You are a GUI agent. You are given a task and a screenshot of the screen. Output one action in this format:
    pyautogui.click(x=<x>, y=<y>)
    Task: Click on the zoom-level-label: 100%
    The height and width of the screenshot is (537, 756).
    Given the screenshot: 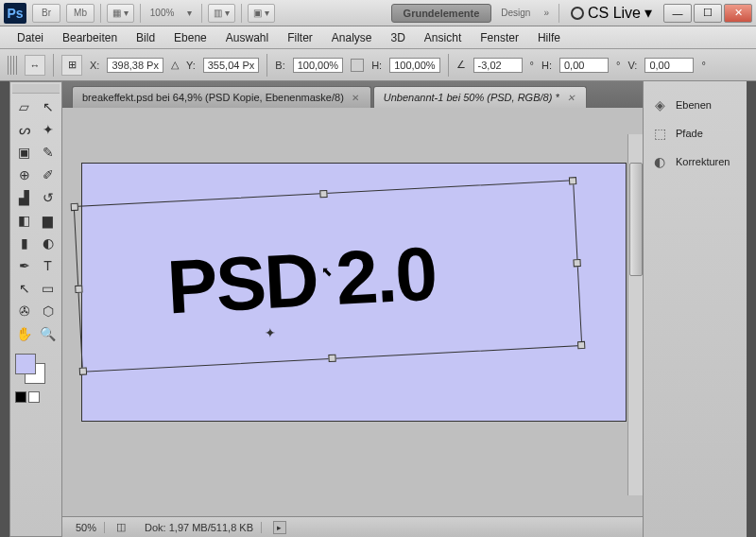 What is the action you would take?
    pyautogui.click(x=163, y=13)
    